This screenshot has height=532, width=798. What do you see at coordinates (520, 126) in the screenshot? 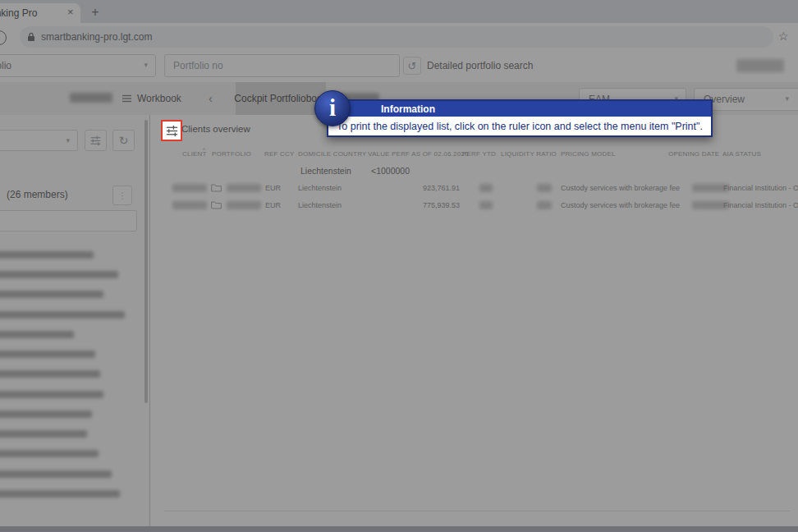
I see `dialog-body: To print the displayed list, click on th…` at bounding box center [520, 126].